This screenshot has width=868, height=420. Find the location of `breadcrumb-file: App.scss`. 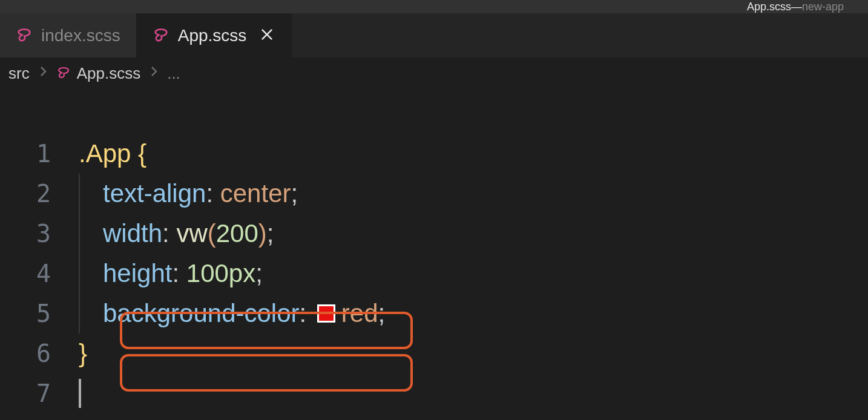

breadcrumb-file: App.scss is located at coordinates (109, 74).